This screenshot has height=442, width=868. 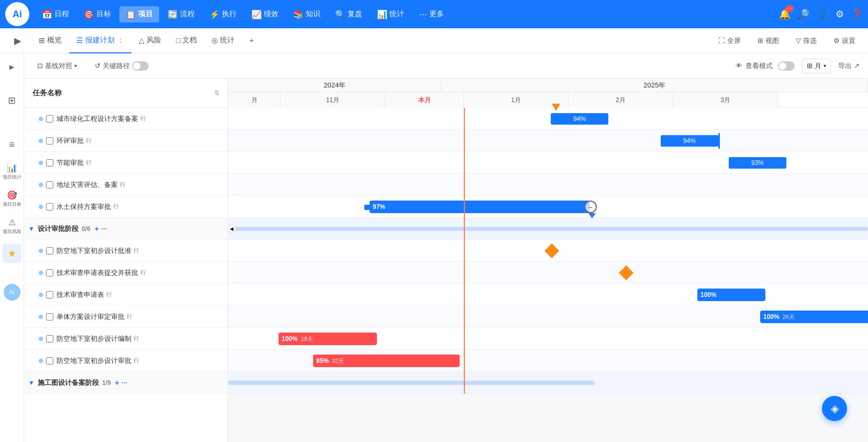 What do you see at coordinates (126, 251) in the screenshot?
I see `task-row: 防空地下室初步设计批准 行` at bounding box center [126, 251].